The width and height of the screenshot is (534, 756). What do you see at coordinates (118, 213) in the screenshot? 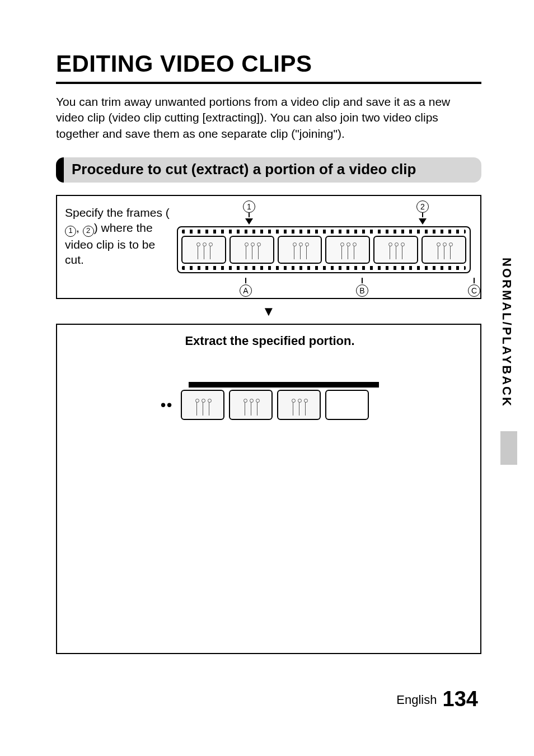
I see `specify-text-pre: Specify the frames (` at bounding box center [118, 213].